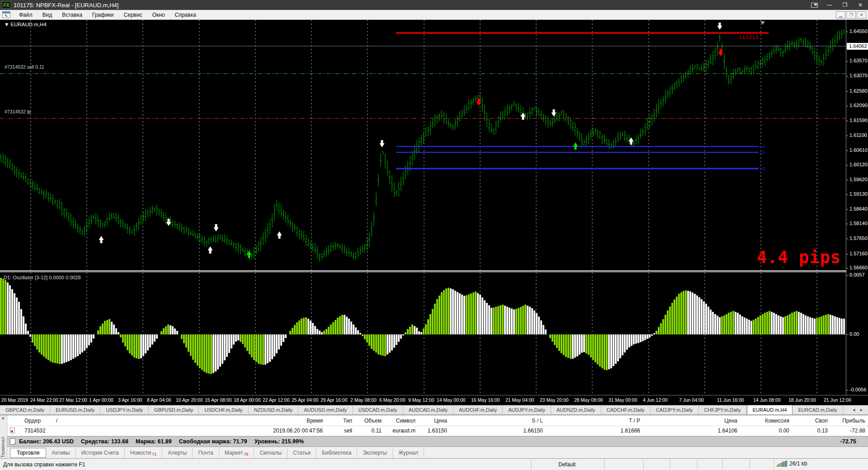  Describe the element at coordinates (18, 112) in the screenshot. I see `take-profit-label: #7314532 tp` at that location.